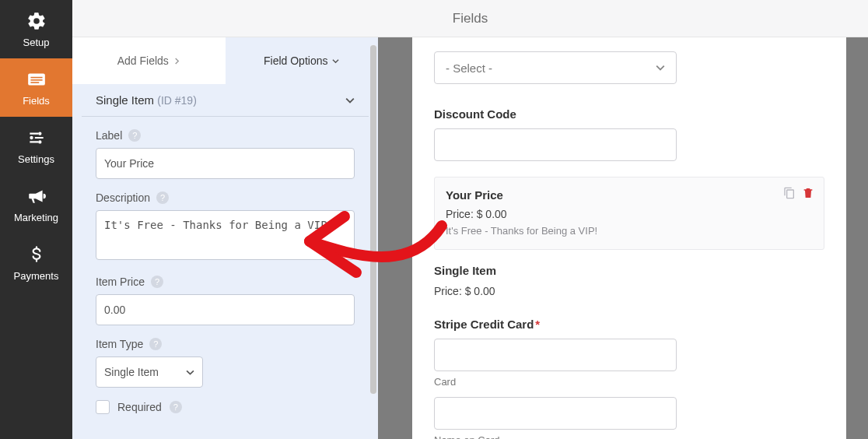 The image size is (868, 439). I want to click on stripe-label: Stripe Credit Card*, so click(629, 324).